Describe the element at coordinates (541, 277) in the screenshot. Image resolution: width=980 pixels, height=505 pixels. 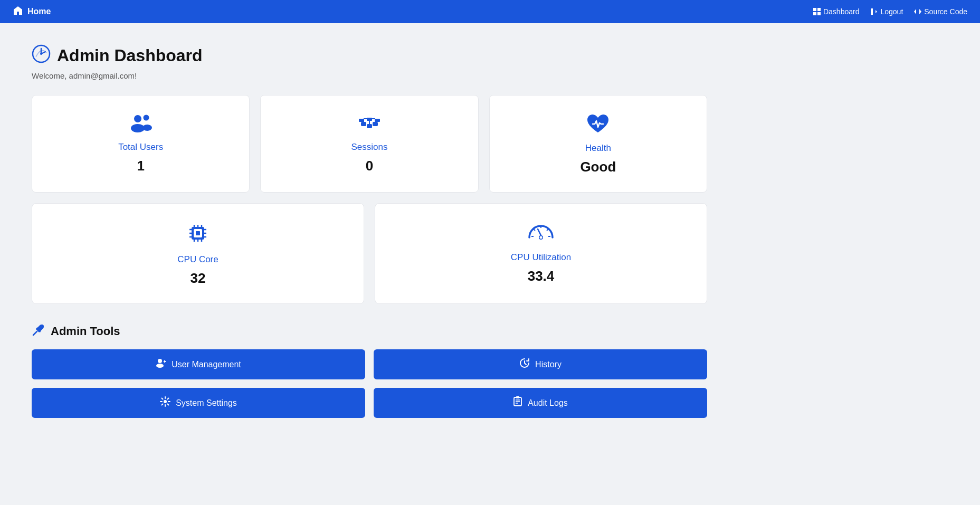
I see `cpu-util-value: 33.4` at that location.